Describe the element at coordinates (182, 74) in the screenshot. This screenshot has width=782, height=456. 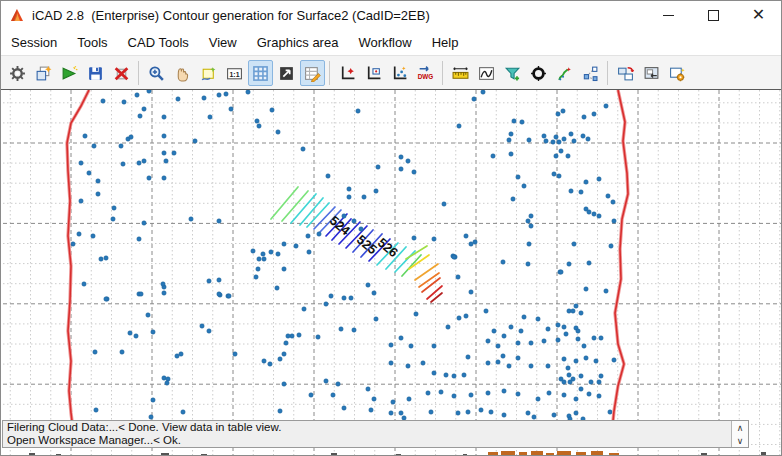
I see `pan-icon` at that location.